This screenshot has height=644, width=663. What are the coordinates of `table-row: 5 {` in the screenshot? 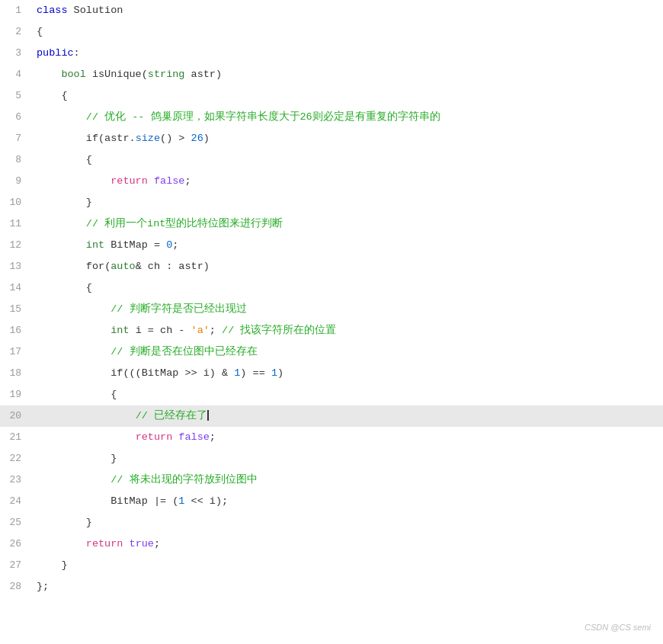 It's located at (332, 96).